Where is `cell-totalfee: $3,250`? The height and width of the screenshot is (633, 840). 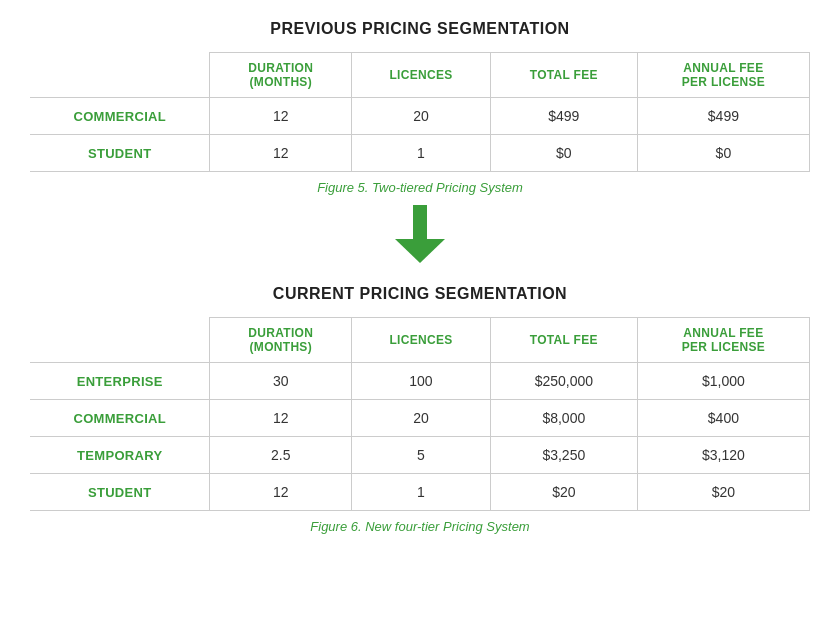
cell-totalfee: $3,250 is located at coordinates (564, 456).